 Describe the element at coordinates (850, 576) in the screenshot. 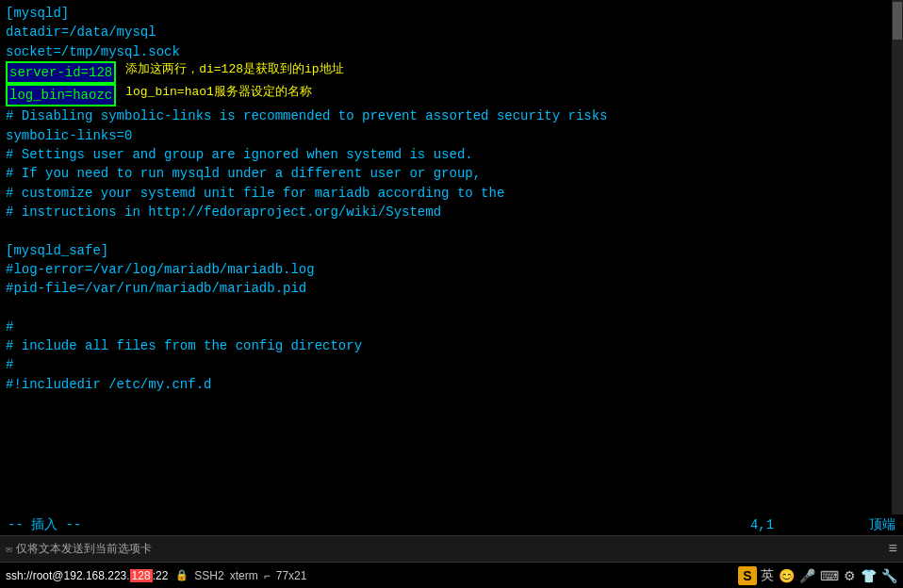

I see `settings-icon: ⚙` at that location.